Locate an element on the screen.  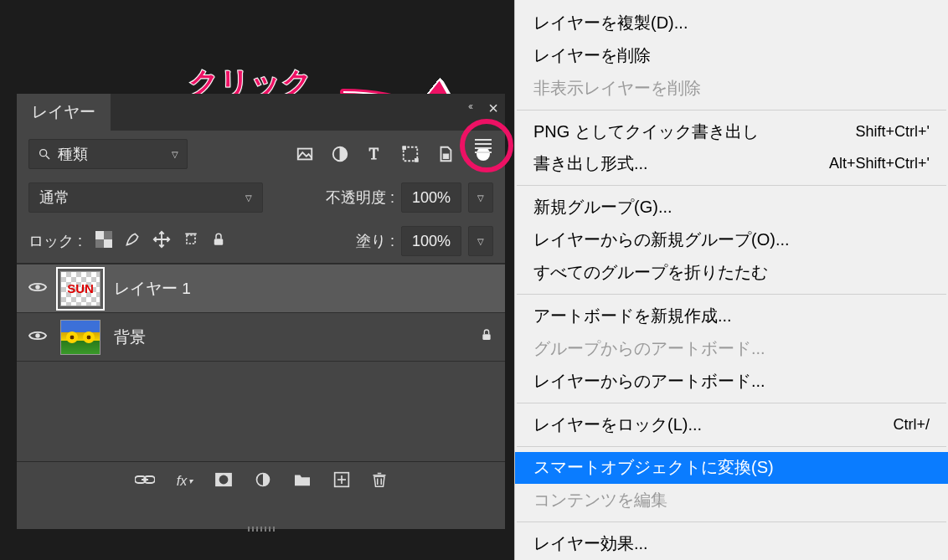
add-mask-button is located at coordinates (224, 481).